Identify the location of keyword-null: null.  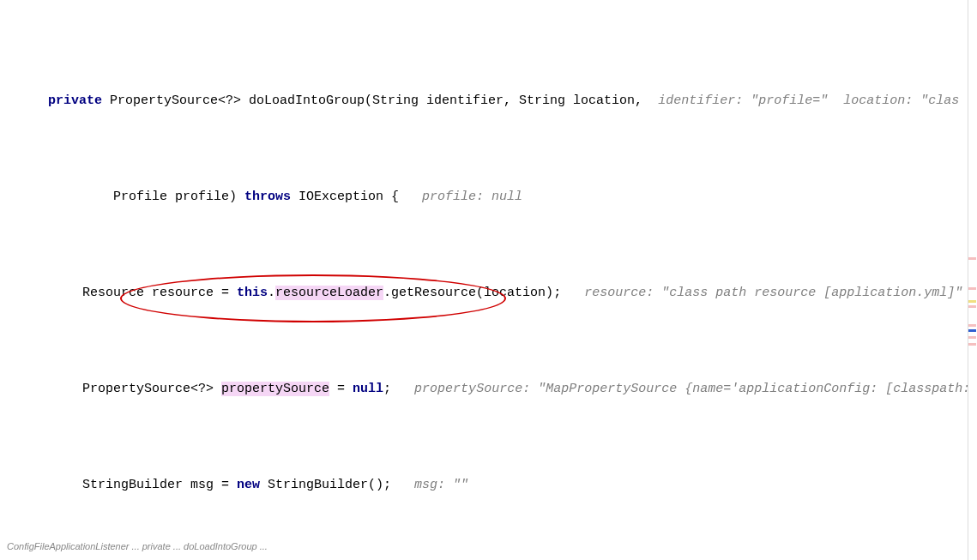
(368, 389).